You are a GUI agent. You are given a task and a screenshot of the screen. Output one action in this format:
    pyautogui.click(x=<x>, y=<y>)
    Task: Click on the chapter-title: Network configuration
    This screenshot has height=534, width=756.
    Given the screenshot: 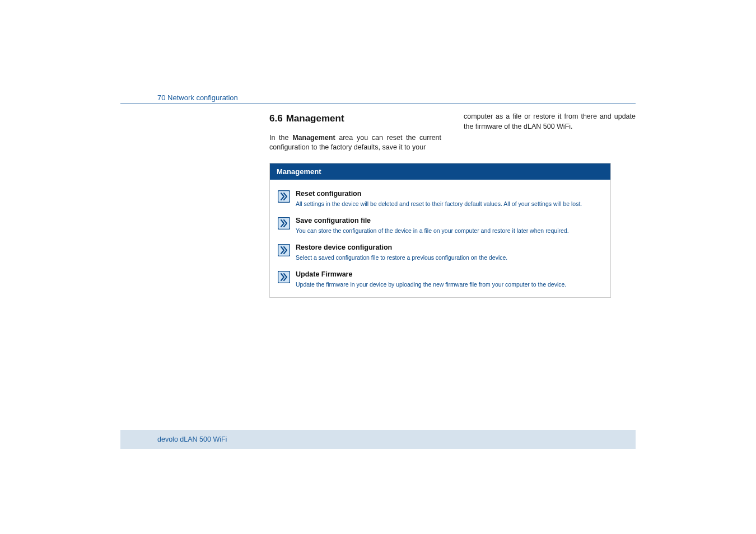 What is the action you would take?
    pyautogui.click(x=203, y=97)
    